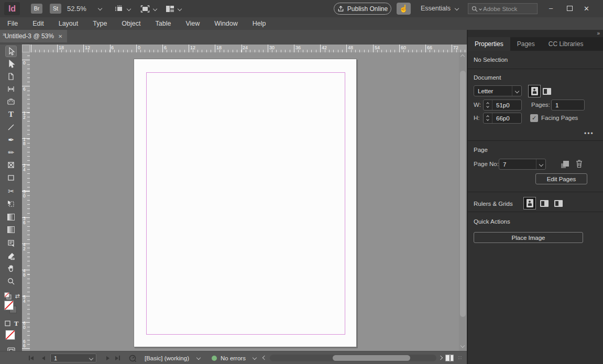 The height and width of the screenshot is (364, 603). What do you see at coordinates (193, 24) in the screenshot?
I see `menu-view: View` at bounding box center [193, 24].